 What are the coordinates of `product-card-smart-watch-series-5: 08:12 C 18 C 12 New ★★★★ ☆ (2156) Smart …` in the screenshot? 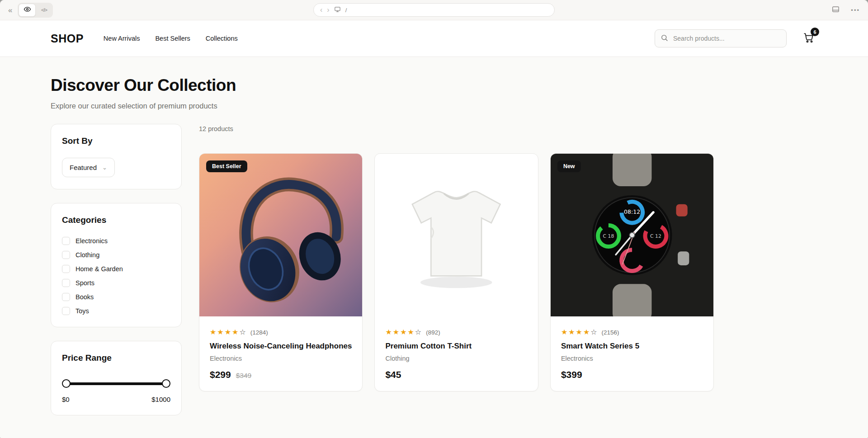 It's located at (632, 272).